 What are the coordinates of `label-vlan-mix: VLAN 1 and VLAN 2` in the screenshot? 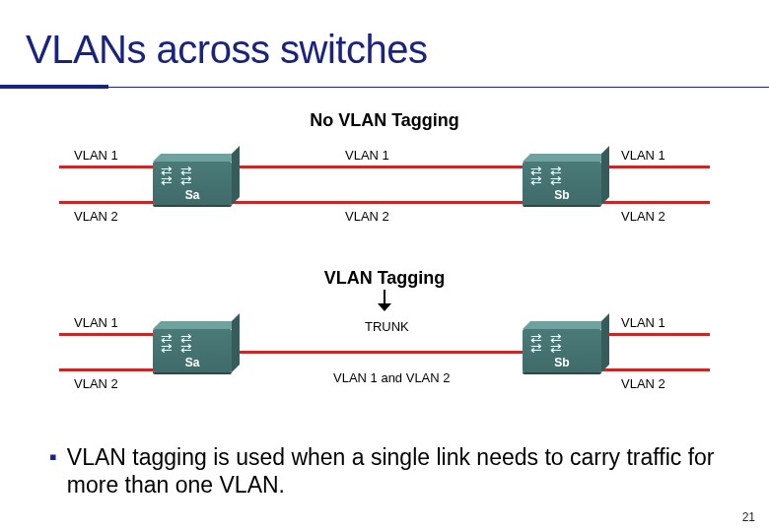 It's located at (392, 378).